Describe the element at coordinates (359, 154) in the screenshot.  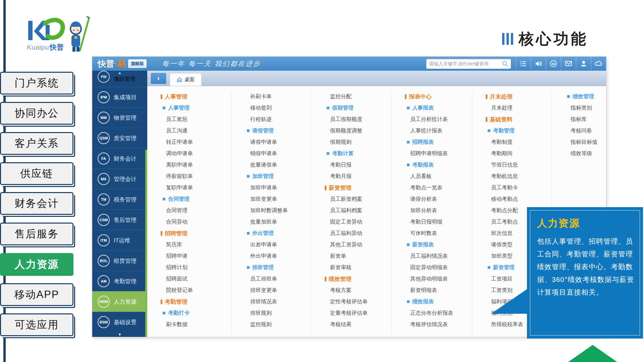
I see `menu-subgroup-header: 考勤计算` at that location.